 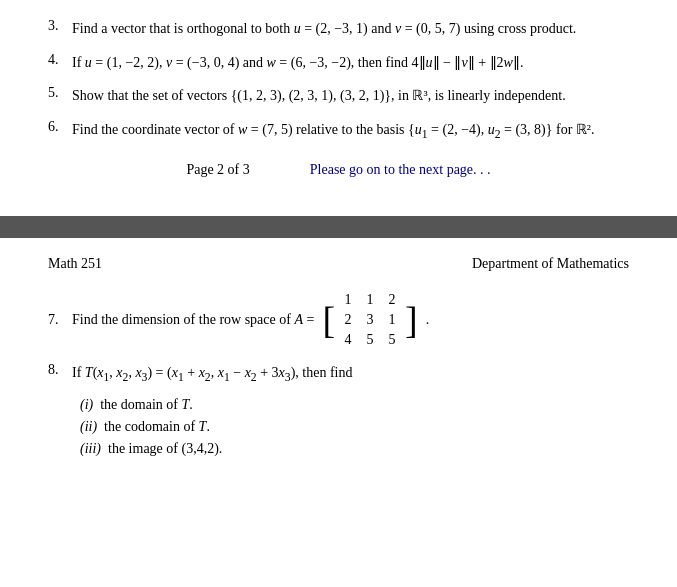 I want to click on page-footer: Page 2 of 3 Please go on to the next pag…, so click(x=338, y=170).